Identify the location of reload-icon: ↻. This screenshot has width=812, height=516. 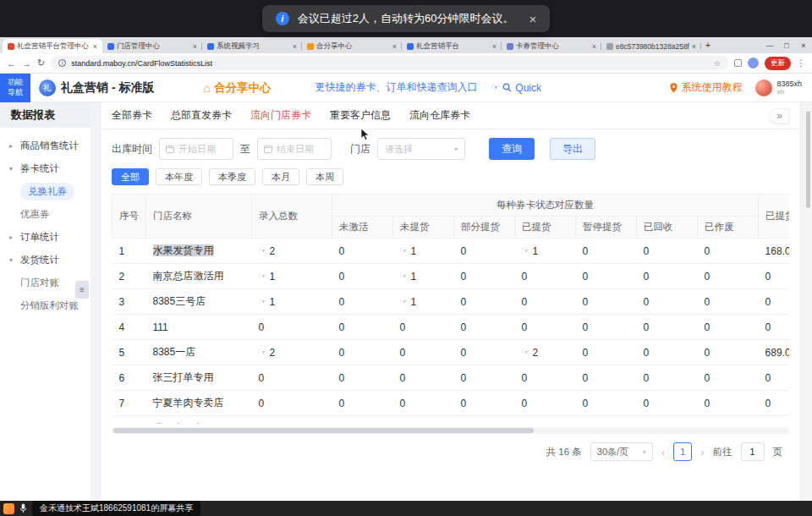
(41, 63).